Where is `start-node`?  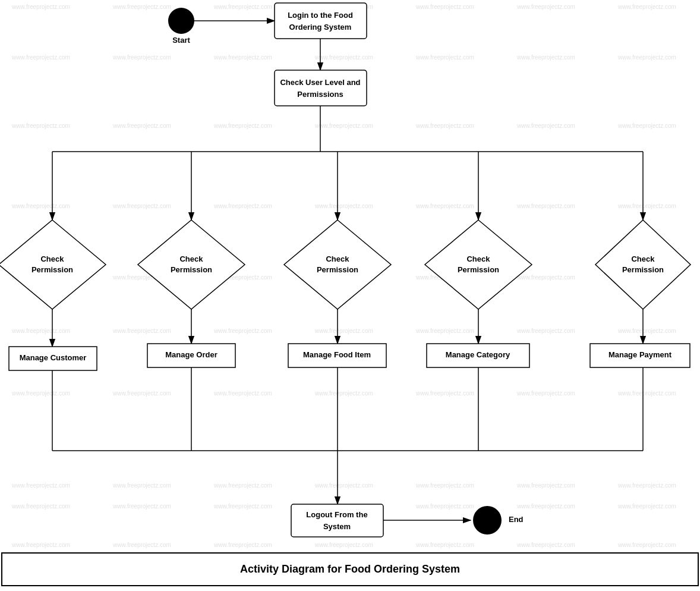
start-node is located at coordinates (181, 21).